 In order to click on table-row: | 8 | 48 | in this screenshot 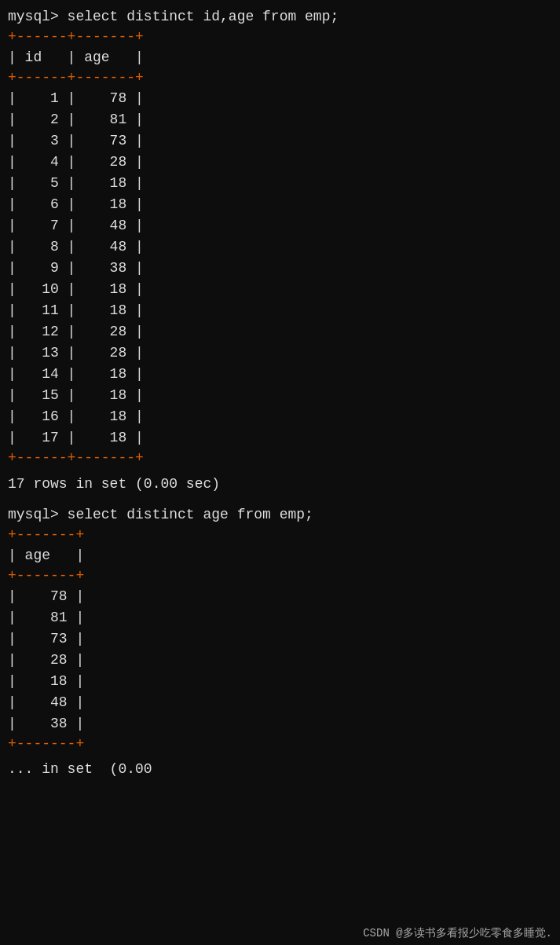, I will do `click(280, 247)`.